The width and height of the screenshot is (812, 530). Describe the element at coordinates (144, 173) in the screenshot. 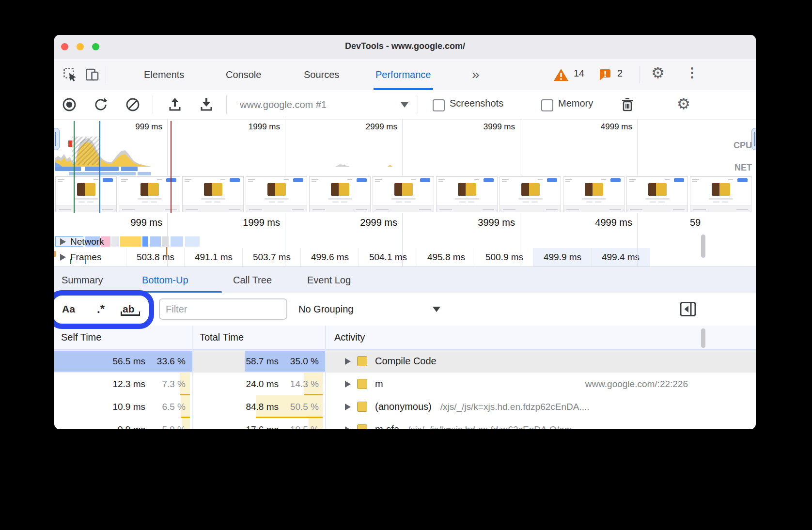

I see `net-bar` at that location.